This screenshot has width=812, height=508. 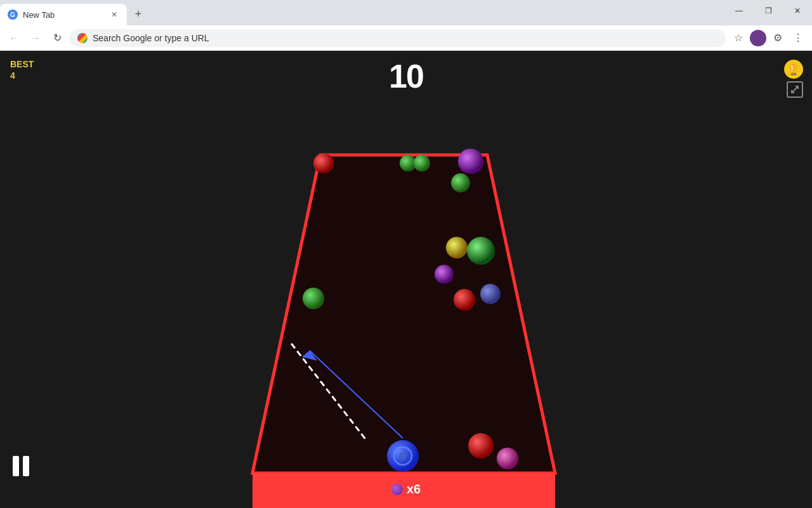 I want to click on toolbar-actions: ☆ ⚙ ⋮, so click(x=768, y=38).